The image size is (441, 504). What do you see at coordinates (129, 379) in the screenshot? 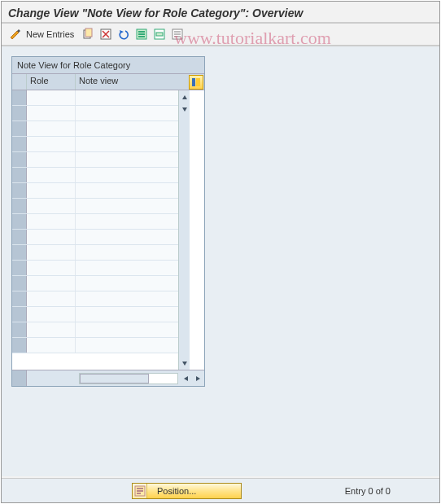
I see `hscroll-track` at bounding box center [129, 379].